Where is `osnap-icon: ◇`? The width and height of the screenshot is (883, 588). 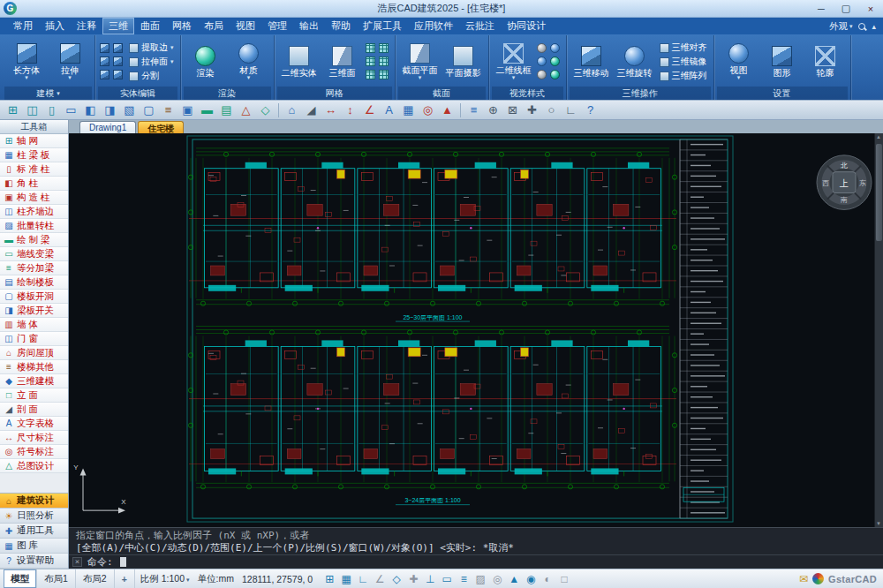 osnap-icon: ◇ is located at coordinates (396, 579).